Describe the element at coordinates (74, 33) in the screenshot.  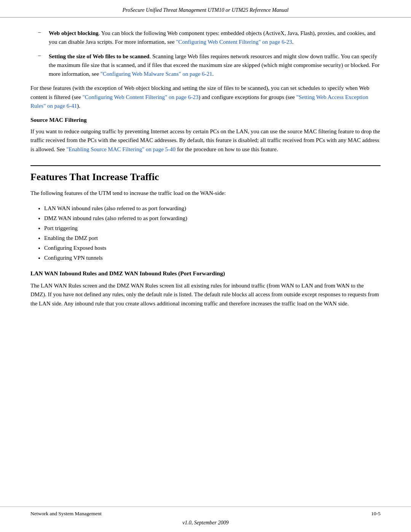
I see `bold-label-1: Web object blocking` at that location.